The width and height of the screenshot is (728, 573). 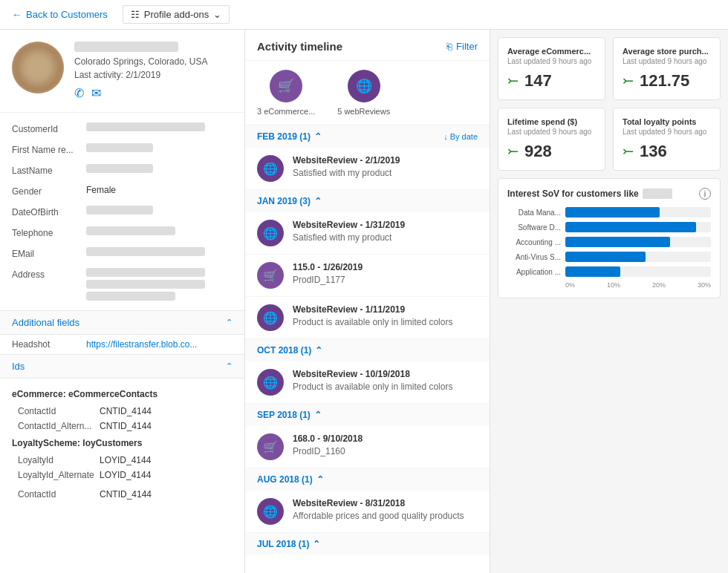 I want to click on timeline-content: WebsiteReview - 10/19/2018 Product is av…, so click(x=385, y=380).